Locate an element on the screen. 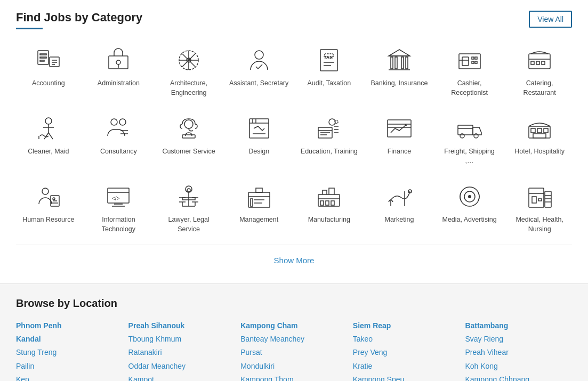 Image resolution: width=588 pixels, height=381 pixels. category-item-freight-shipping: Freight, Shipping ,… is located at coordinates (470, 140).